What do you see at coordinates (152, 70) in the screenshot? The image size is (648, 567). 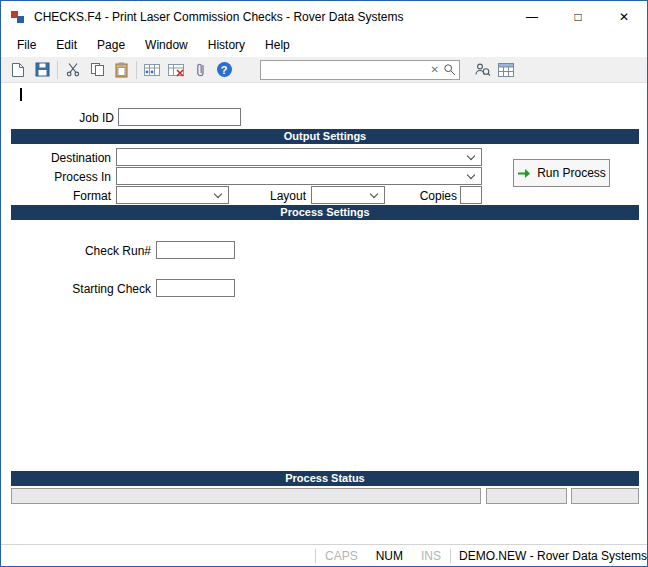 I see `grid-insert-icon` at bounding box center [152, 70].